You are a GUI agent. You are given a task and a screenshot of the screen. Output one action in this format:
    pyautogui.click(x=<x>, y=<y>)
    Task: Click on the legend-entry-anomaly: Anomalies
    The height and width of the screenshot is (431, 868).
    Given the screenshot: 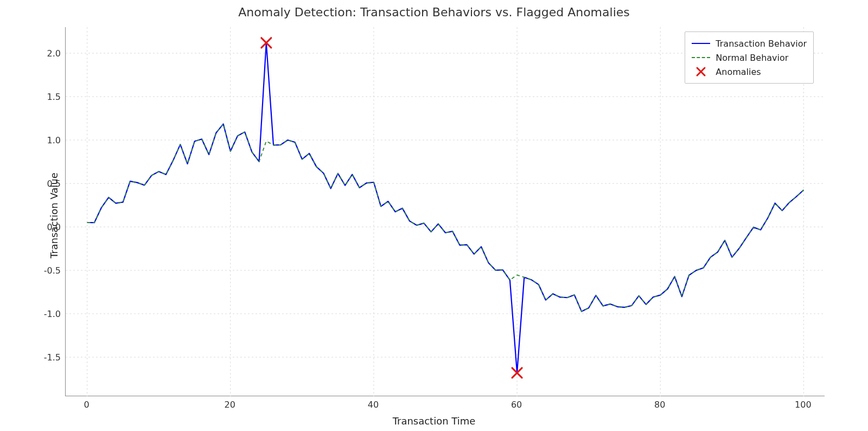 What is the action you would take?
    pyautogui.click(x=749, y=72)
    